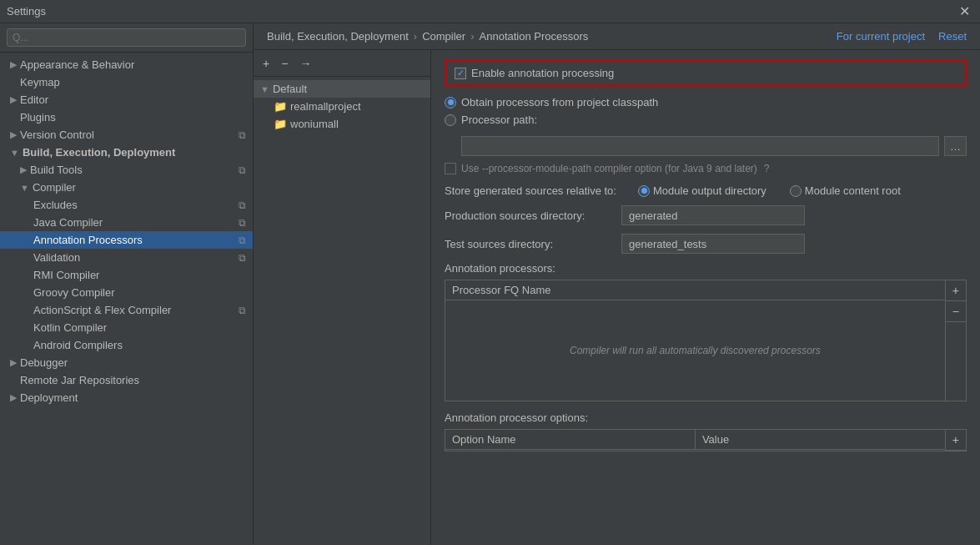 This screenshot has height=545, width=980. I want to click on use-module-path-row: Use --processor-module-path compiler opt…, so click(706, 169).